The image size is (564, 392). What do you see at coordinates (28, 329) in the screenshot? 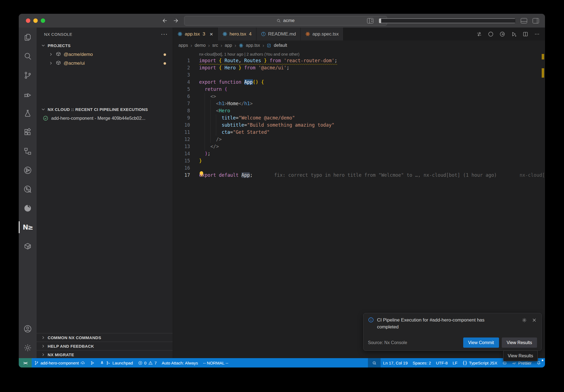
I see `account-icon` at bounding box center [28, 329].